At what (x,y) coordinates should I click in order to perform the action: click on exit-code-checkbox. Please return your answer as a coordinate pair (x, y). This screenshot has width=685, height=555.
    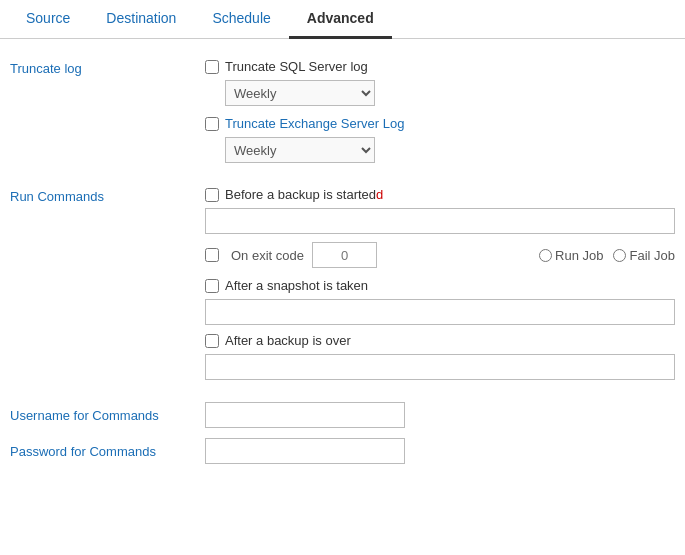
    Looking at the image, I should click on (212, 255).